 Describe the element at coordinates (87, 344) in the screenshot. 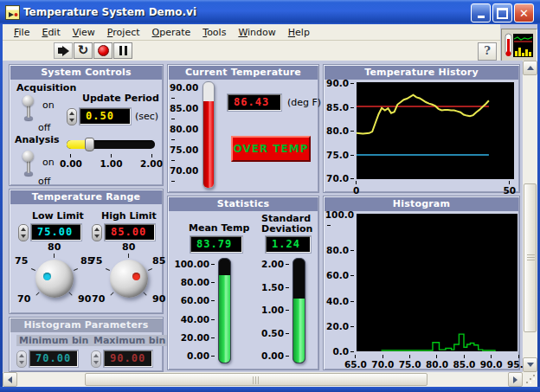

I see `histogram-parameters-panel: Histogram Parameters Minimum bin Maximum…` at that location.